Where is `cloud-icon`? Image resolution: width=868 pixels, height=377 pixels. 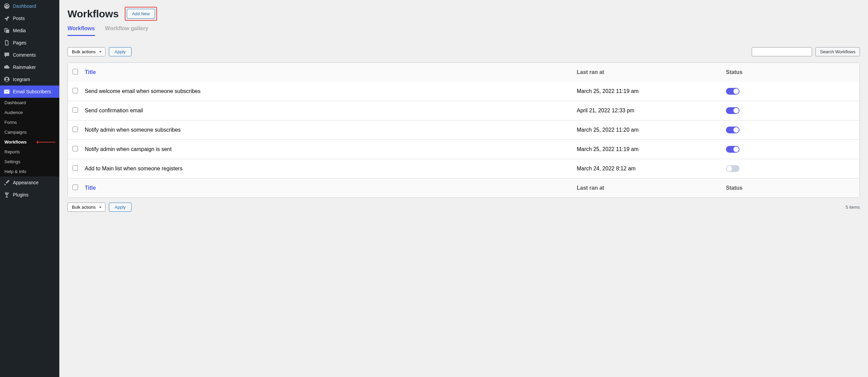
cloud-icon is located at coordinates (7, 67).